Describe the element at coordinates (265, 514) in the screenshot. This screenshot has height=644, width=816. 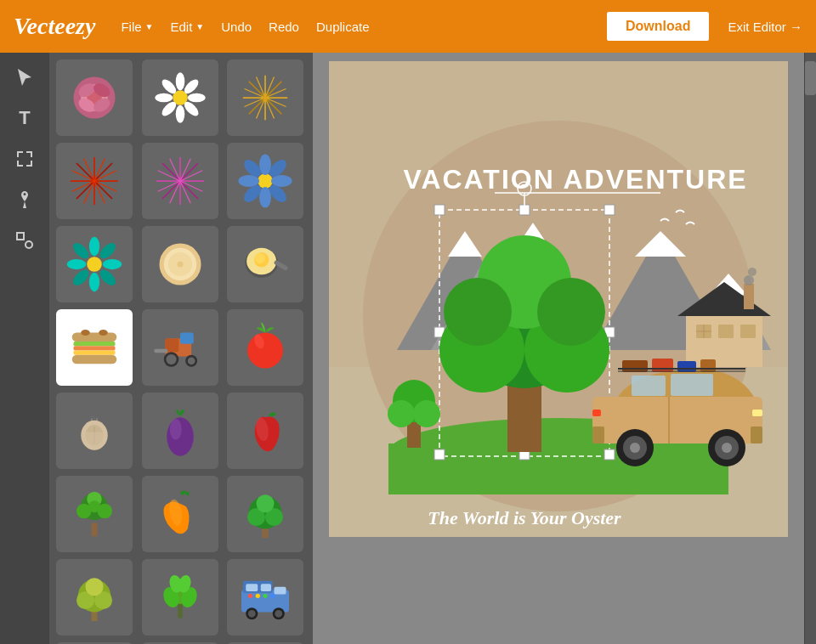
I see `green-tree-icon` at that location.